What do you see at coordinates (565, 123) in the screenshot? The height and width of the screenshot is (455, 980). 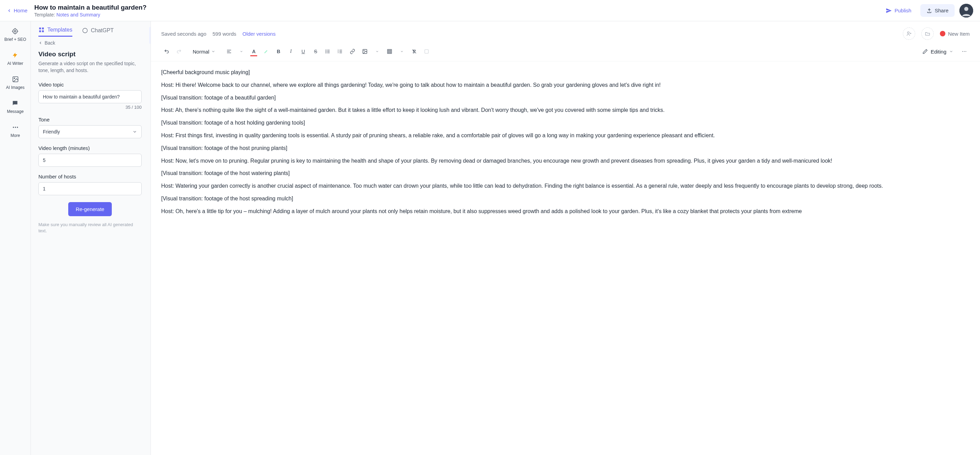 I see `paragraph: [Visual transition: footage of a host ho…` at bounding box center [565, 123].